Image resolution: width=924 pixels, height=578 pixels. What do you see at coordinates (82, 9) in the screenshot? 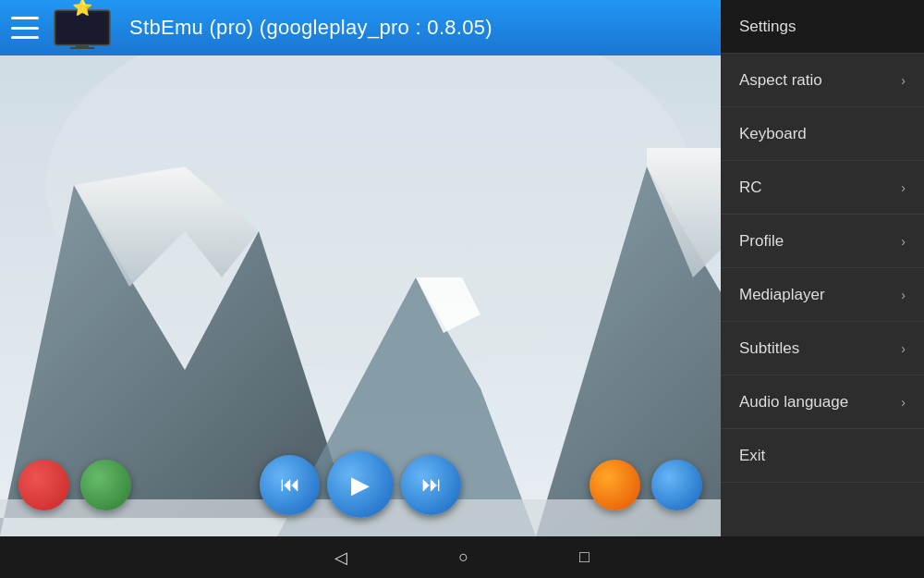
I see `star-badge: ⭐` at bounding box center [82, 9].